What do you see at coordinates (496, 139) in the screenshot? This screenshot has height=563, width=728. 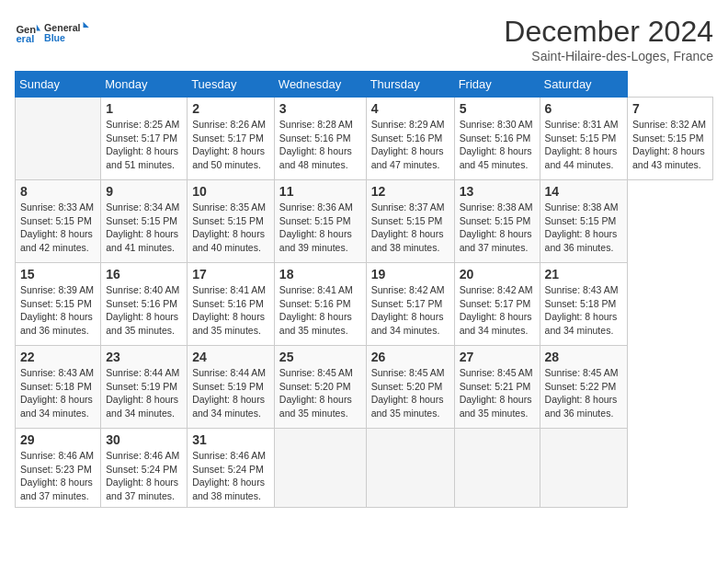 I see `calendar-cell: 5 Sunrise: 8:30 AMSunset: 5:16 PMDayligh…` at bounding box center [496, 139].